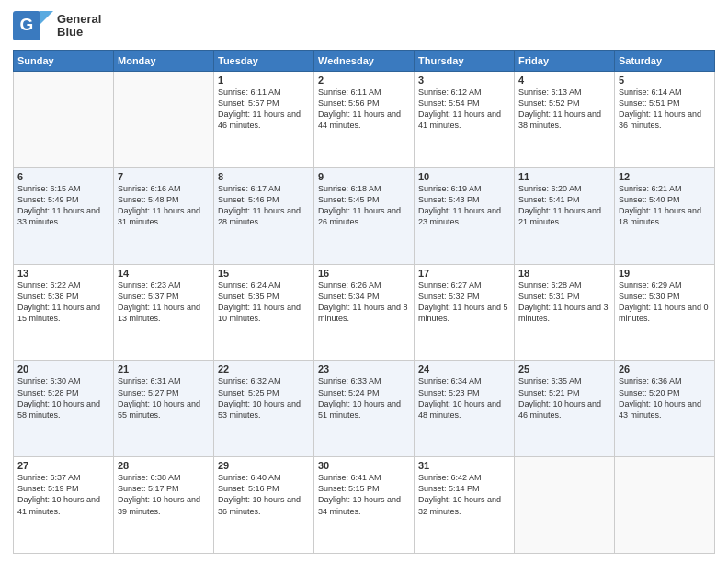 The height and width of the screenshot is (563, 728). I want to click on calendar-cell: 23Sunrise: 6:33 AM Sunset: 5:24 PM Dayli…, so click(364, 408).